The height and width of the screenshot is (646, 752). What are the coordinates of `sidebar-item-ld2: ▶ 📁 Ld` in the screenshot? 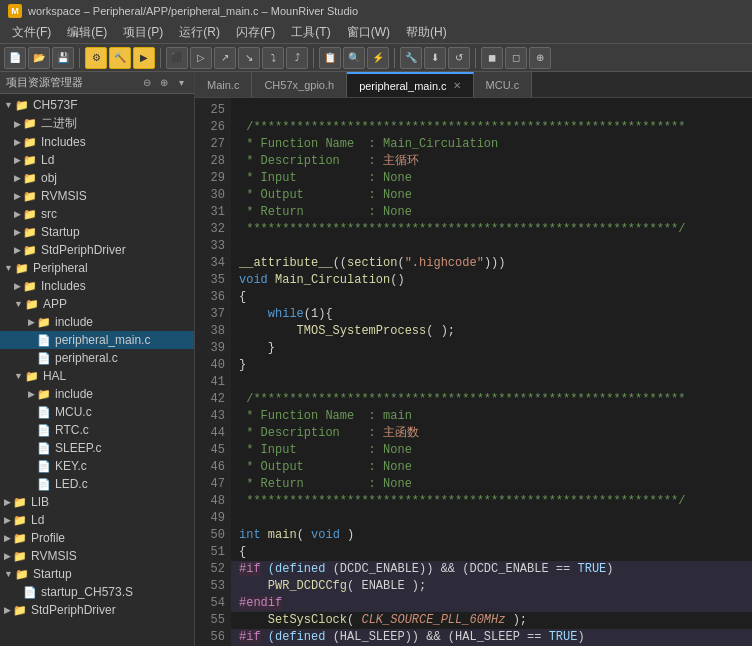 It's located at (97, 520).